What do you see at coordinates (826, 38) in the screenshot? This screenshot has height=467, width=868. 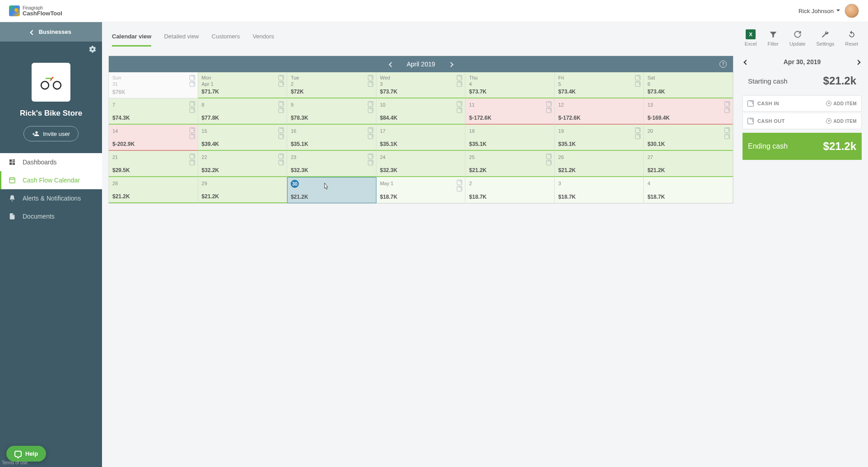 I see `settings-button: Settings` at bounding box center [826, 38].